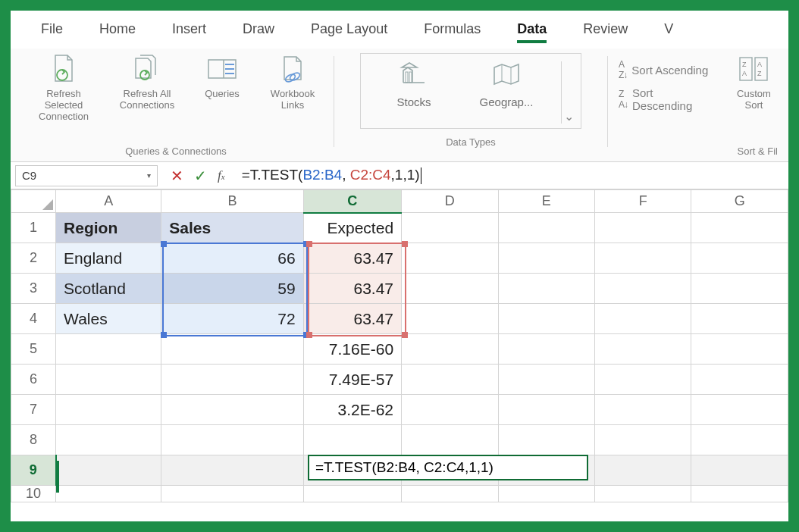  Describe the element at coordinates (546, 410) in the screenshot. I see `cell-E7` at that location.